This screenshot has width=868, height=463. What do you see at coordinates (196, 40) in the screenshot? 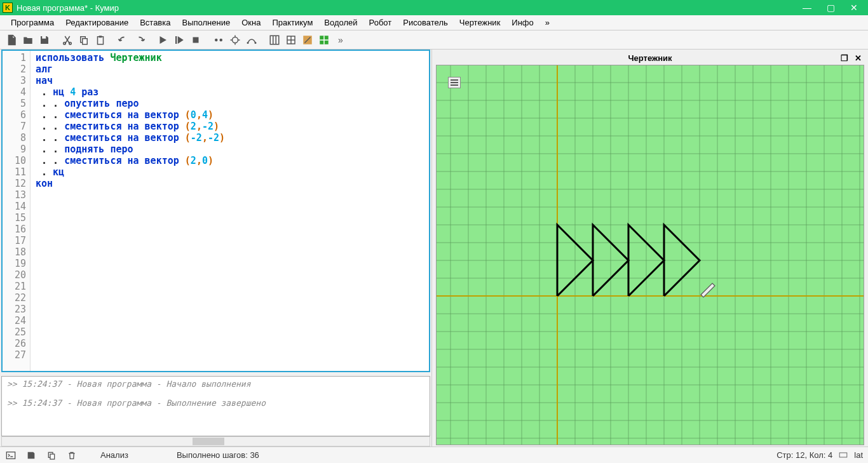
I see `stop-icon` at bounding box center [196, 40].